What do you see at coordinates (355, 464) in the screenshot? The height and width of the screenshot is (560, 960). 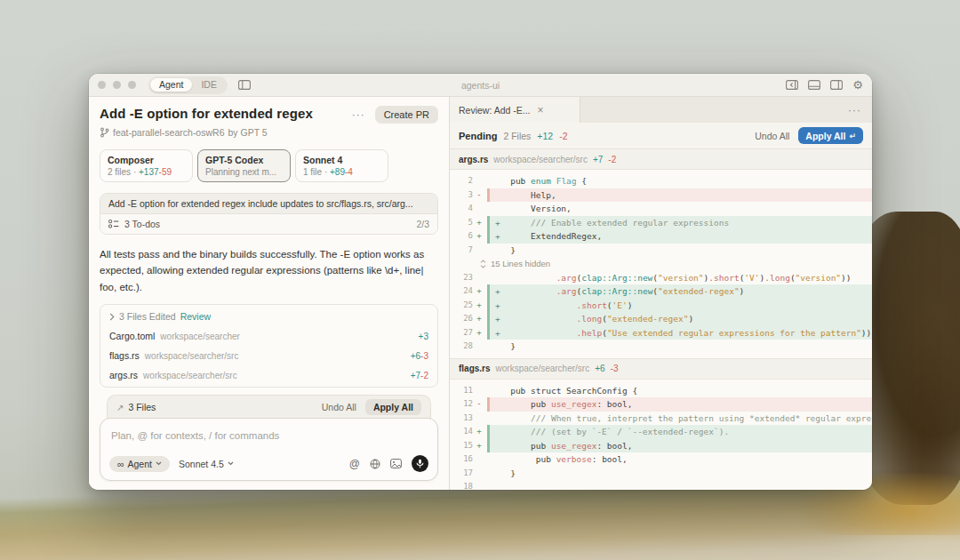 I see `mention-icon: @` at bounding box center [355, 464].